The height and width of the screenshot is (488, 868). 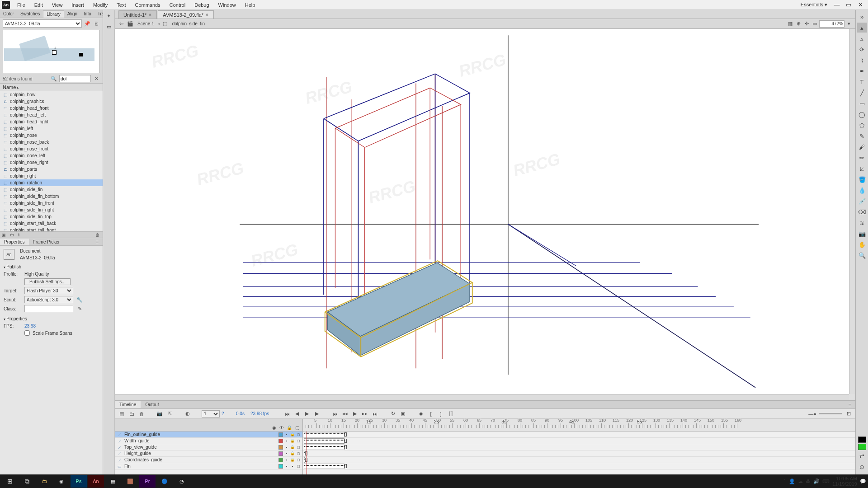 I want to click on scene-icon: 🎬, so click(x=130, y=24).